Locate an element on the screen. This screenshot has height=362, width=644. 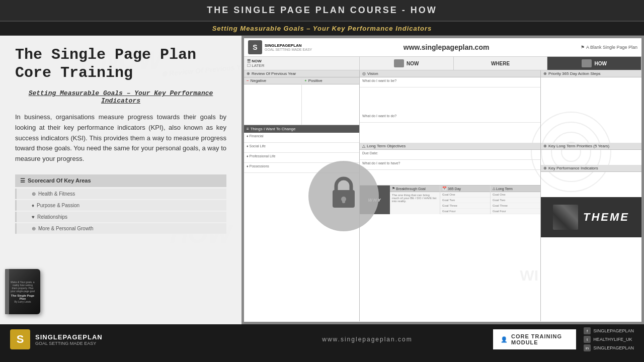
vision-do-content is located at coordinates (450, 133).